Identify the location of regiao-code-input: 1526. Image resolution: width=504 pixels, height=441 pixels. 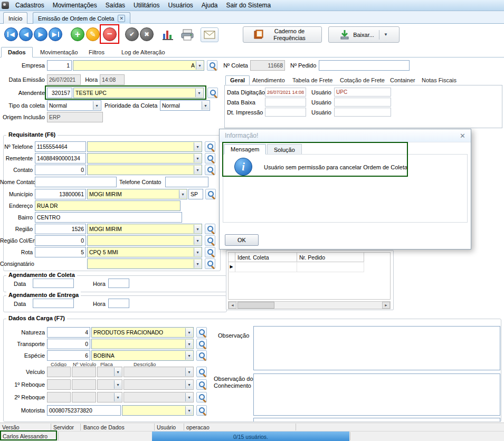
(60, 229).